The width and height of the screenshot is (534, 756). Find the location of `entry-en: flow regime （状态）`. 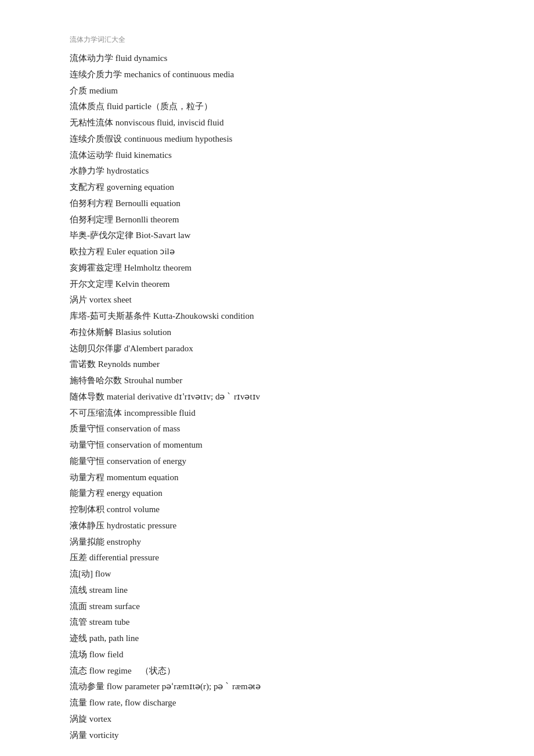

entry-en: flow regime （状态） is located at coordinates (132, 671).